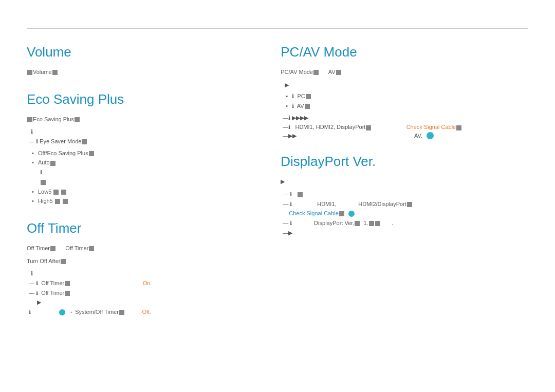  Describe the element at coordinates (404, 127) in the screenshot. I see `pcav-dash2: ―ℹ HDMI1, HDMI2, DisplayPort Check Signa…` at that location.